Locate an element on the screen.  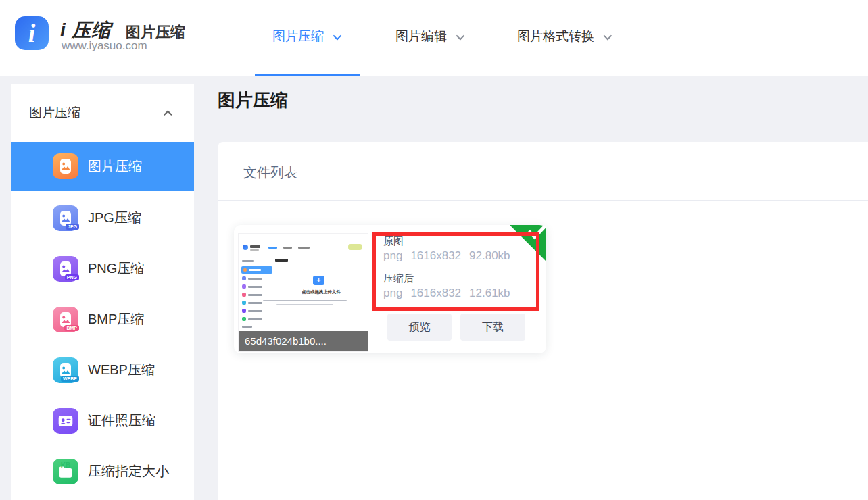
nav-tab-label: 图片压缩 is located at coordinates (298, 36).